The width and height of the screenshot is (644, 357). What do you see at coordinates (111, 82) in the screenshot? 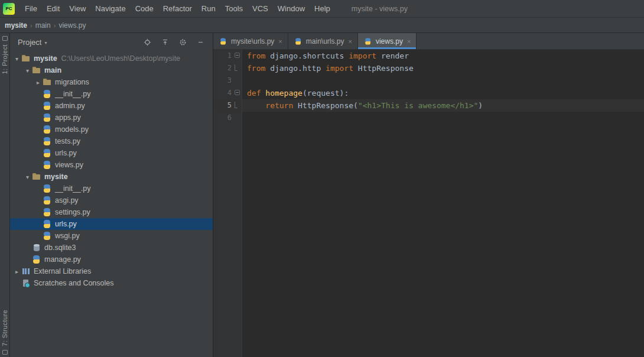
I see `tree-item-migrations: ▸ migrations` at bounding box center [111, 82].